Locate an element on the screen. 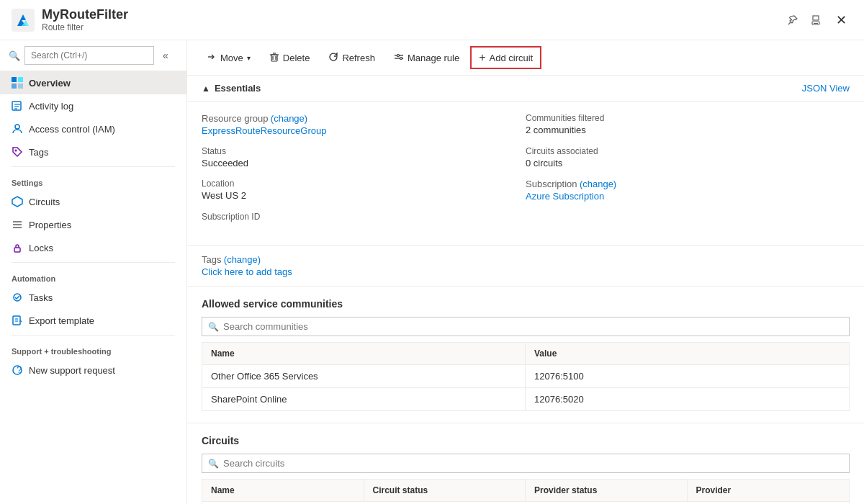 Image resolution: width=864 pixels, height=504 pixels. move-chevron-icon: ▾ is located at coordinates (249, 58).